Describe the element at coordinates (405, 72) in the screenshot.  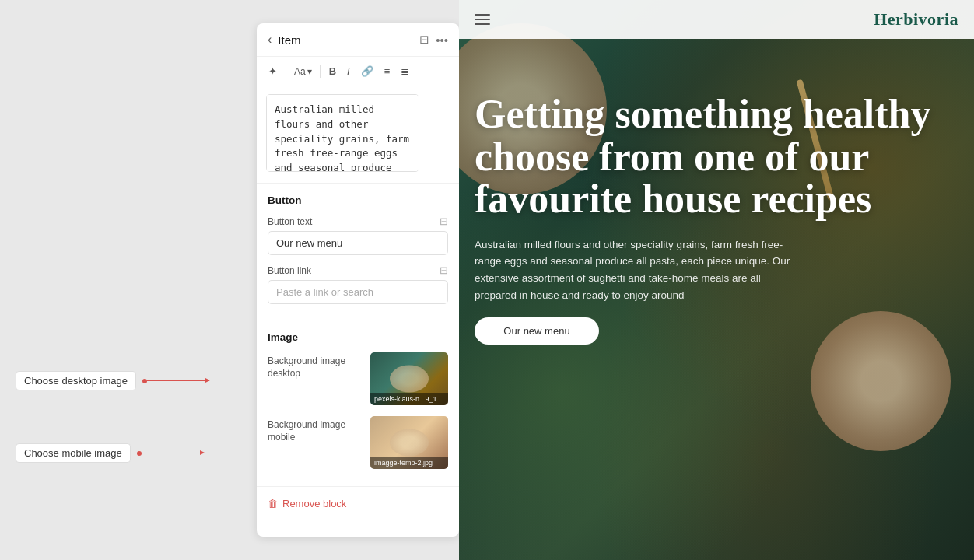
I see `ordered-list-button: ≣` at that location.